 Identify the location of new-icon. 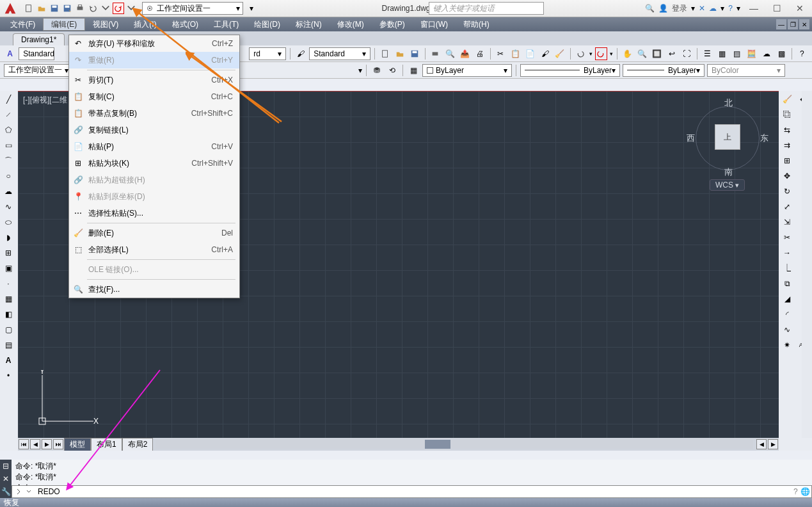
(29, 8).